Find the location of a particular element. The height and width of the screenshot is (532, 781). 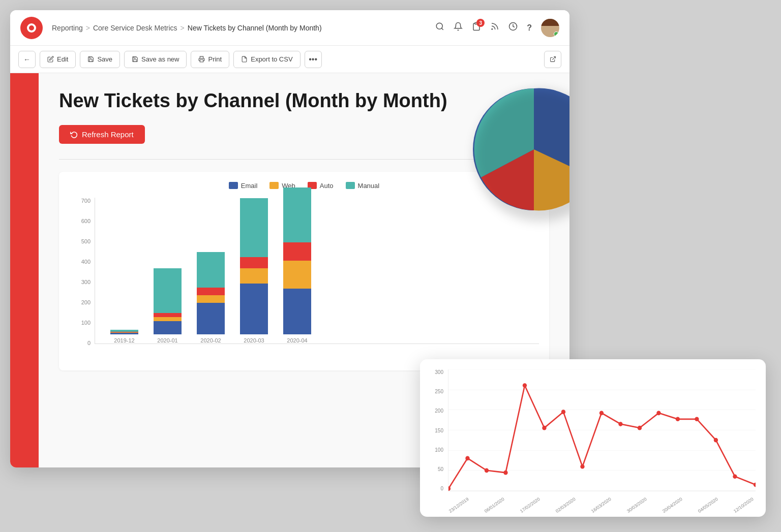

refresh-report-button: Refresh Report is located at coordinates (102, 134).